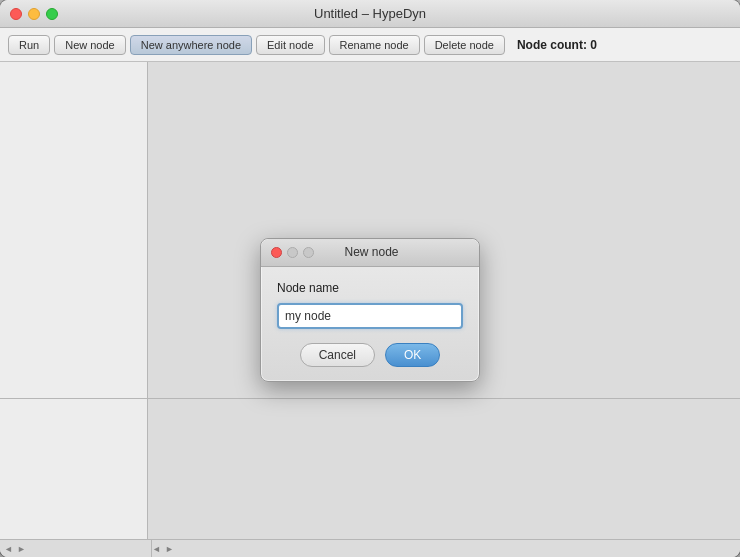  Describe the element at coordinates (370, 316) in the screenshot. I see `node-name-input` at that location.